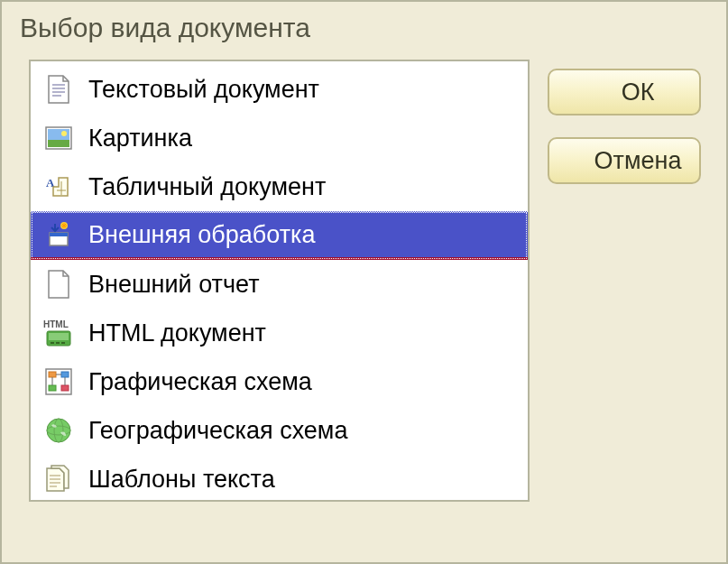 Image resolution: width=728 pixels, height=564 pixels. Describe the element at coordinates (59, 430) in the screenshot. I see `geographic-schema-icon` at that location.